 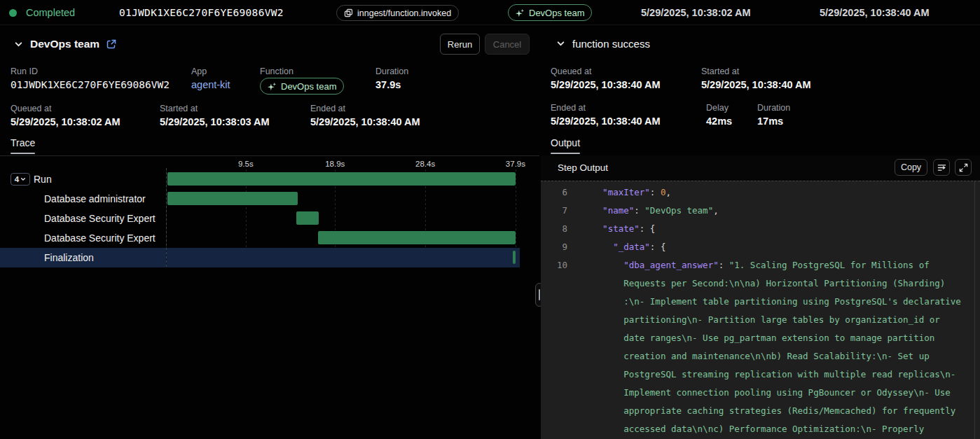 What do you see at coordinates (626, 193) in the screenshot?
I see `code-text: "maxIter": 0,` at bounding box center [626, 193].